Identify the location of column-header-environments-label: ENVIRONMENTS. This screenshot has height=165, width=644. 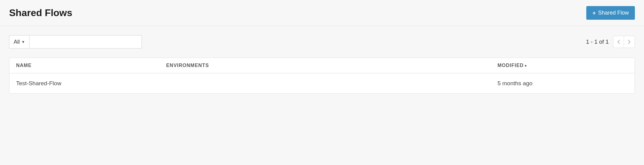
(188, 66).